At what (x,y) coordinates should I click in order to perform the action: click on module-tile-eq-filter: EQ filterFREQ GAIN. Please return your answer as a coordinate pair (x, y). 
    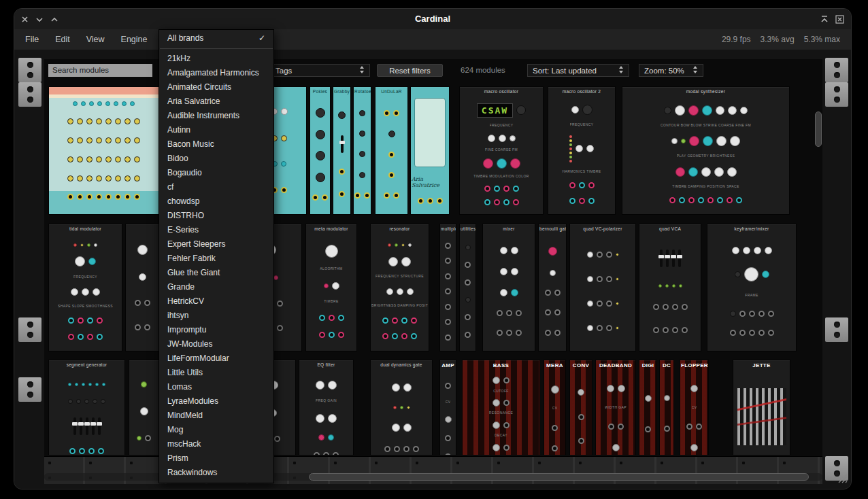
    Looking at the image, I should click on (327, 407).